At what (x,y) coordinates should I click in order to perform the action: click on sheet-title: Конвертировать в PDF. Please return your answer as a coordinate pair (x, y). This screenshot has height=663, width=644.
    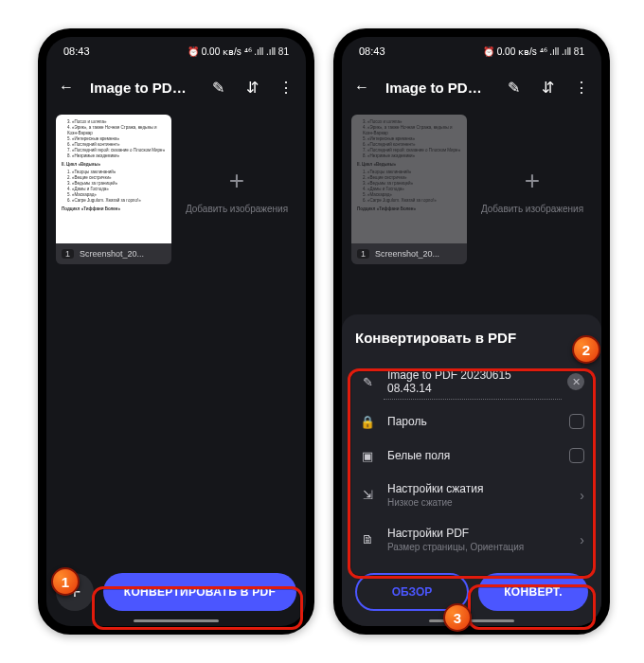
    Looking at the image, I should click on (472, 337).